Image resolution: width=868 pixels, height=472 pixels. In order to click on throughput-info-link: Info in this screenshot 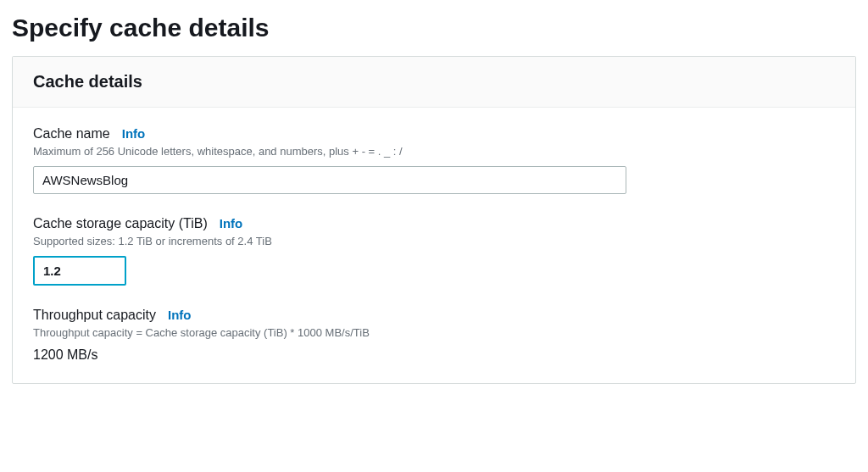, I will do `click(180, 315)`.